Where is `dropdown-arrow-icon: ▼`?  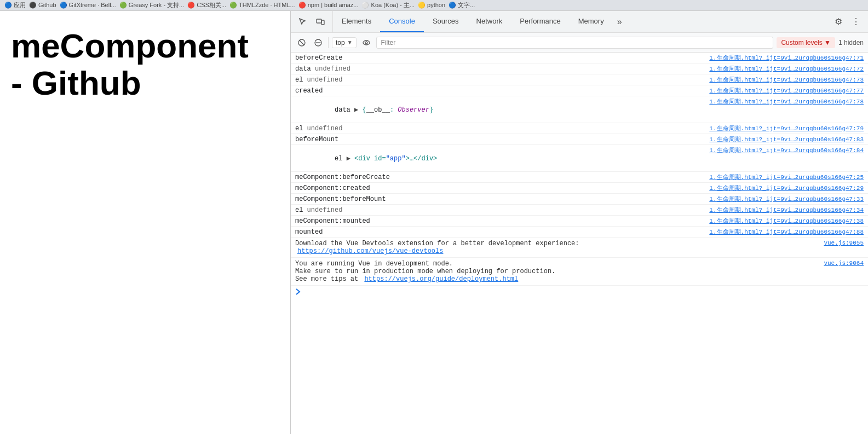 dropdown-arrow-icon: ▼ is located at coordinates (350, 43).